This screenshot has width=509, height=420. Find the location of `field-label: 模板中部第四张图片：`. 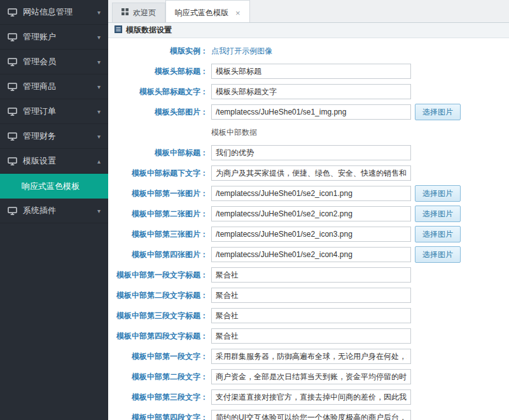

field-label: 模板中部第四张图片： is located at coordinates (160, 255).